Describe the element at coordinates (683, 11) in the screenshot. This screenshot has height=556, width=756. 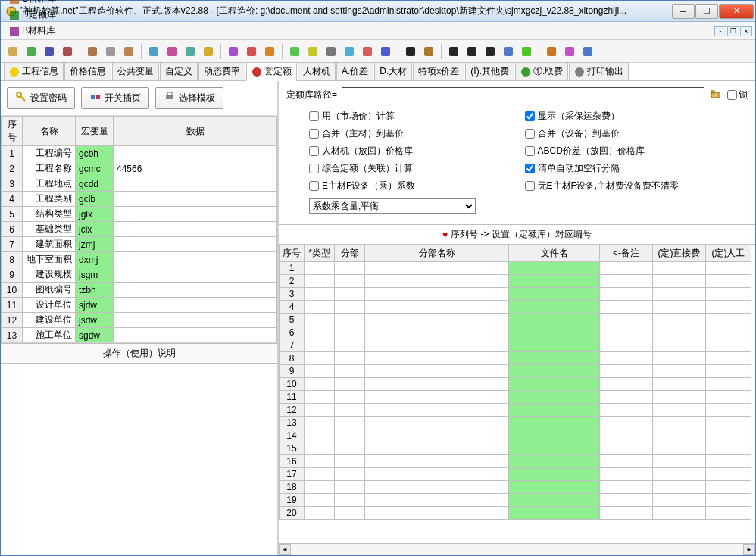
I see `minimize-button: ─` at that location.